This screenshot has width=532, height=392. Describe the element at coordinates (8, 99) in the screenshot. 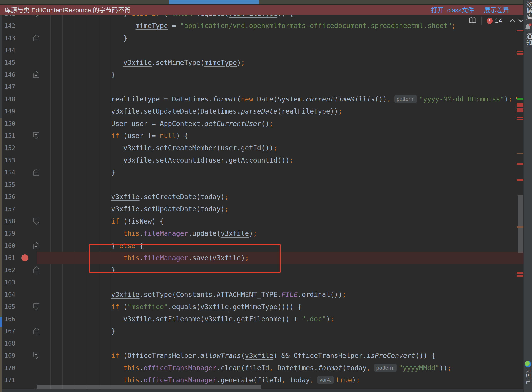

I see `line-number: 148` at that location.